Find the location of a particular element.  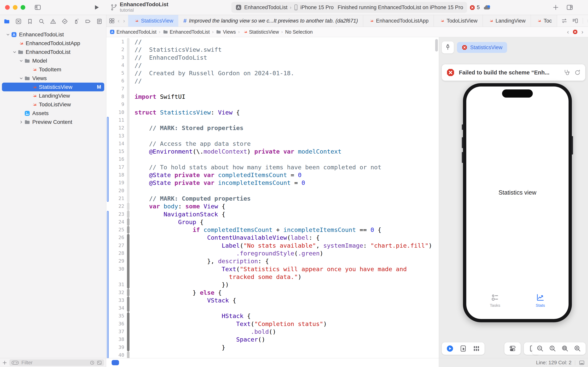

editor-options-icon is located at coordinates (575, 21).